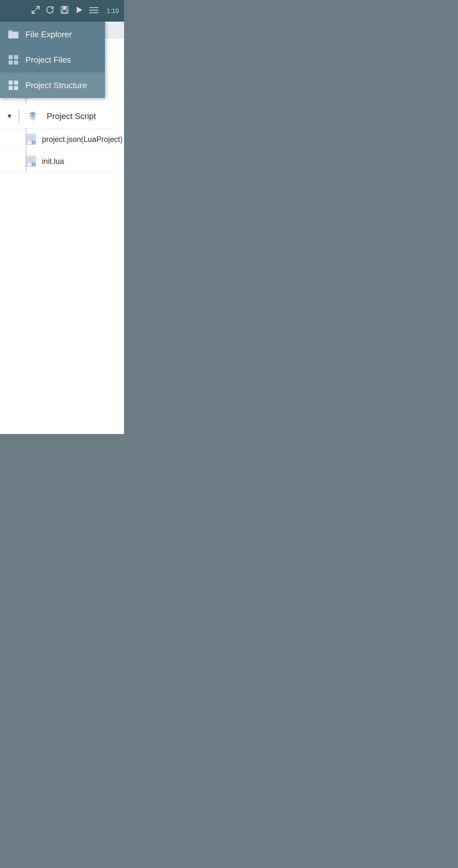  I want to click on play-icon, so click(79, 11).